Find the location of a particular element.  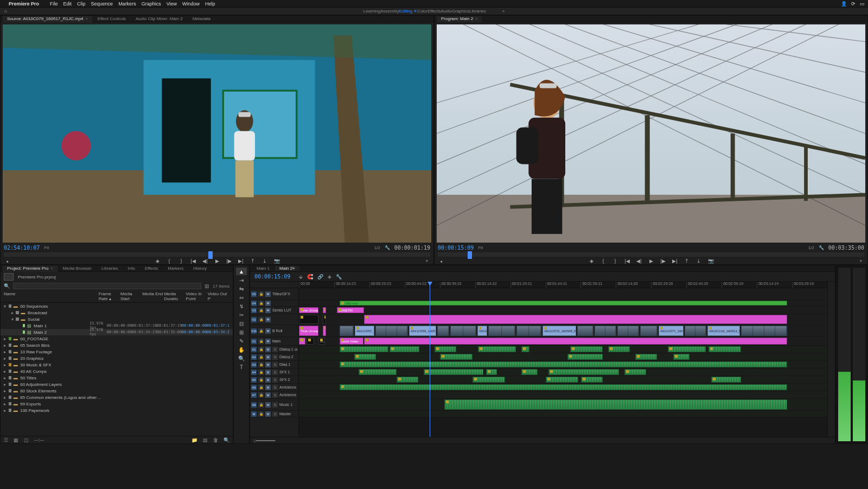

project-item: ▤Main 223.976 fps00:00:00:0000:03:34:230… is located at coordinates (117, 332).